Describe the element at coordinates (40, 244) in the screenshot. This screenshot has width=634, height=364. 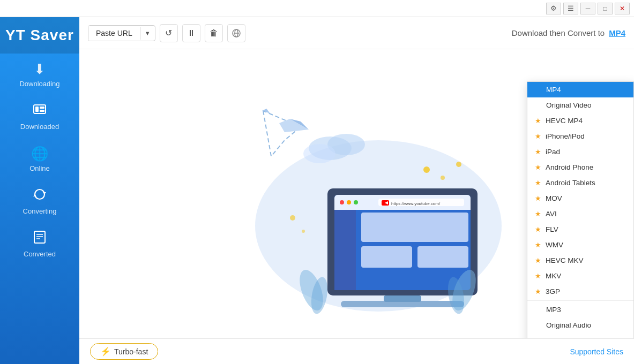
I see `sidebar-item-converted: Converted` at that location.